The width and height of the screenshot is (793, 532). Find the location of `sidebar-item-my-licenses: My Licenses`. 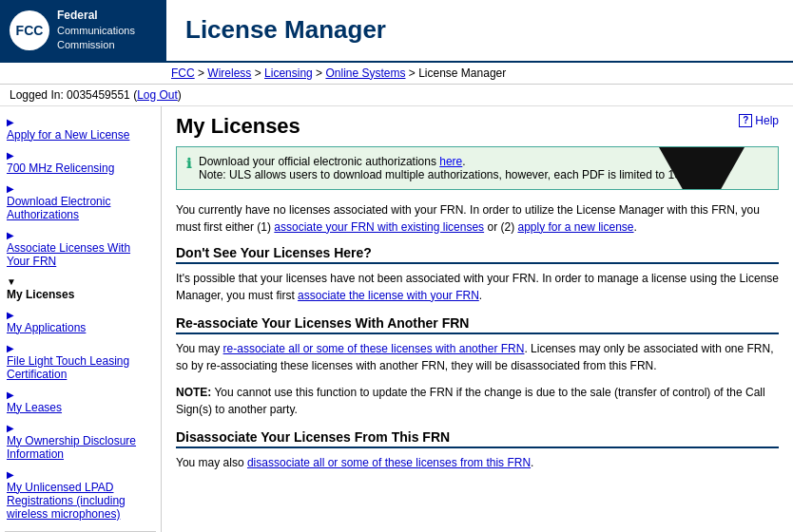

sidebar-item-my-licenses: My Licenses is located at coordinates (80, 287).